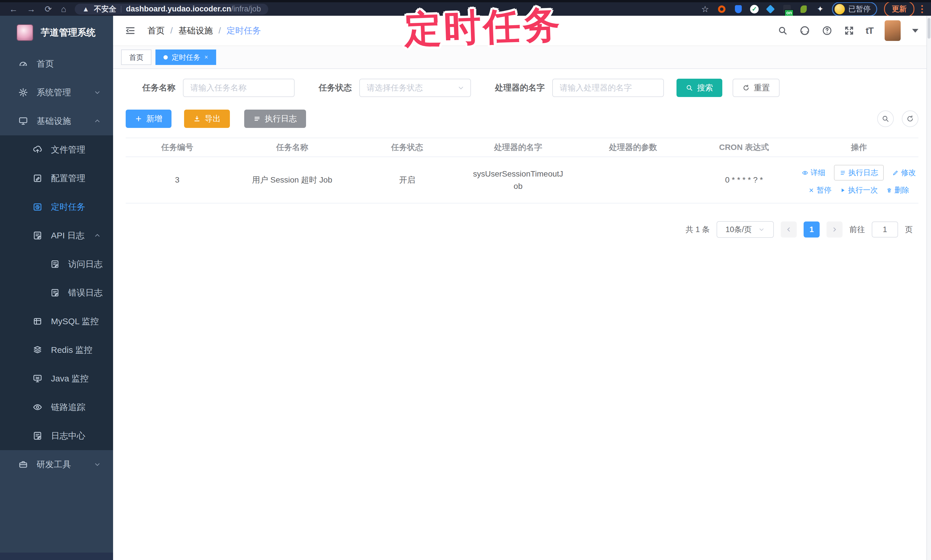 This screenshot has width=931, height=560. Describe the element at coordinates (136, 57) in the screenshot. I see `tab-home: 首页` at that location.